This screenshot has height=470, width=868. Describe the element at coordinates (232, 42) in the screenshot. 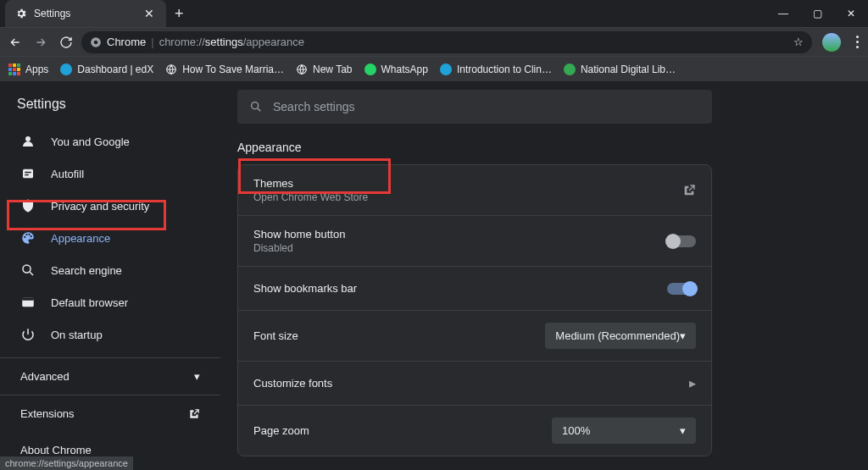

I see `url-text: chrome://settings/appearance` at that location.